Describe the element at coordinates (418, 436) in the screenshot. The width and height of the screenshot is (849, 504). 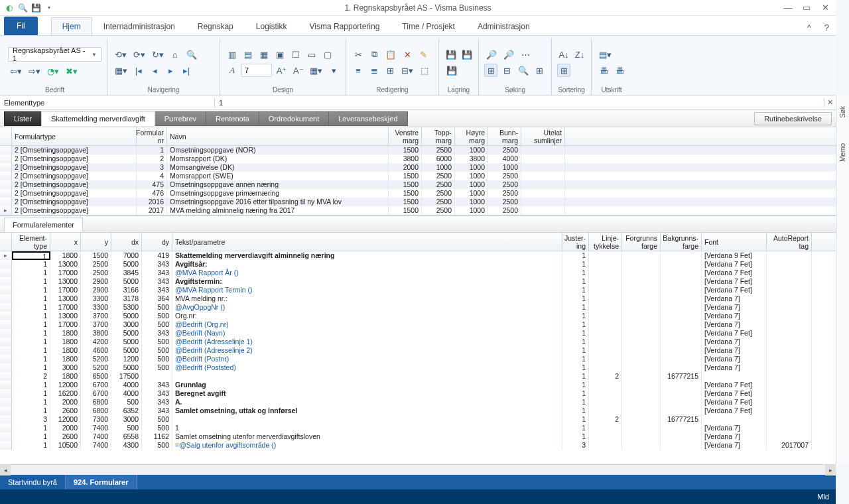
I see `table-row: 12600740065581162Samlet omsetning utenfo…` at that location.